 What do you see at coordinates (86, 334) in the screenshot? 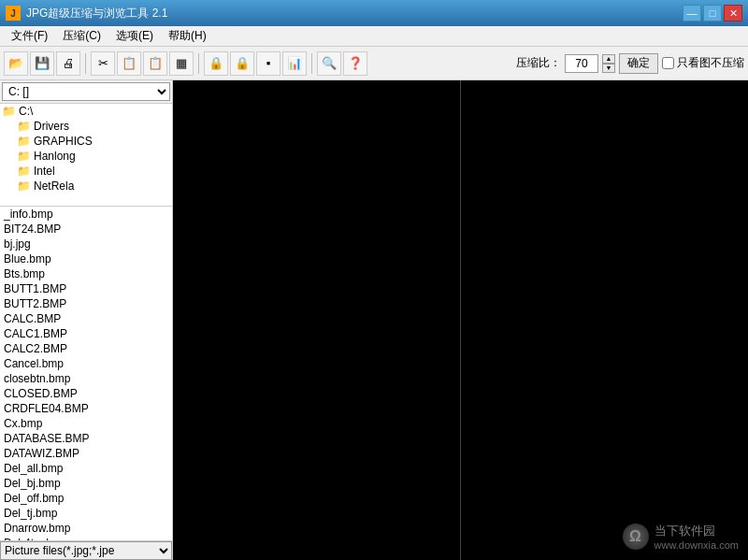
I see `file-item: CALC1.BMP` at bounding box center [86, 334].